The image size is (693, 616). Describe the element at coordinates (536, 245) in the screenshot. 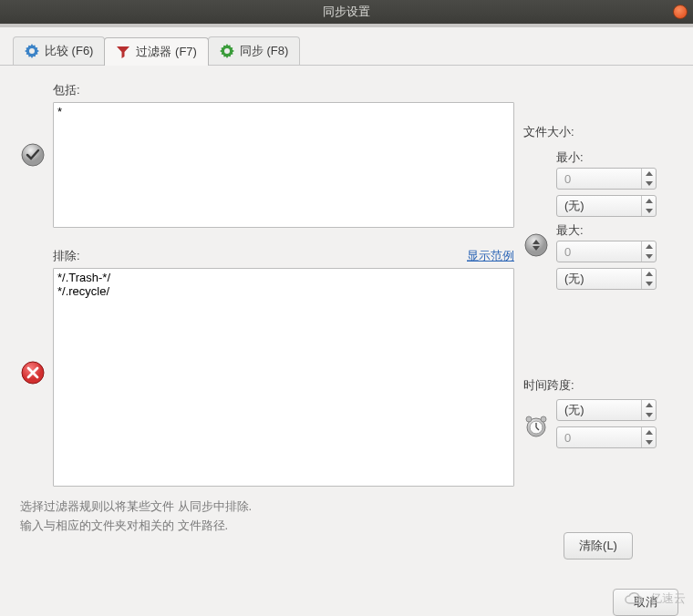

I see `updown-circle-icon` at that location.